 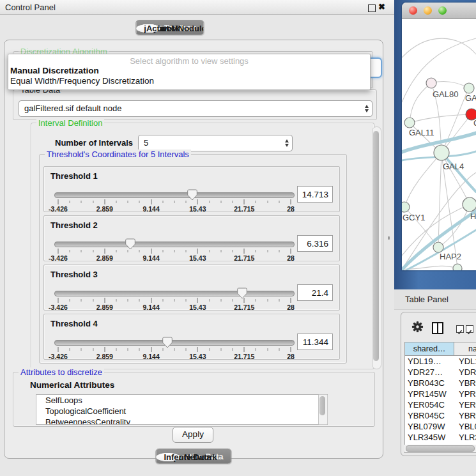 What do you see at coordinates (473, 216) in the screenshot?
I see `network-node-label: H` at bounding box center [473, 216].